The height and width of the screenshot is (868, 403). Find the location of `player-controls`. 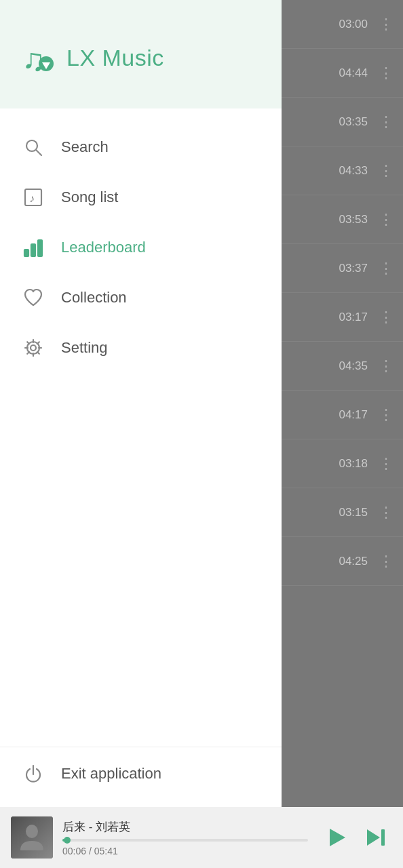

player-controls is located at coordinates (355, 837).